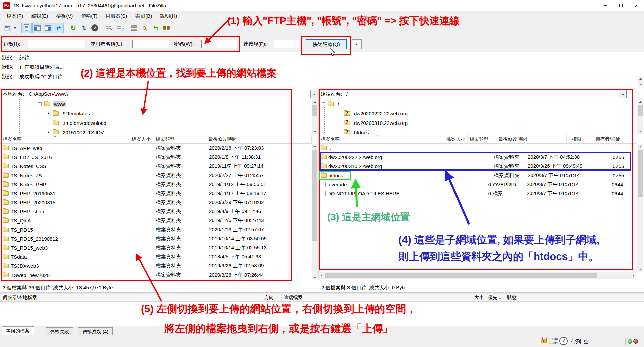  What do you see at coordinates (95, 331) in the screenshot?
I see `queue-tab-2: 傳輸成功 (4)` at bounding box center [95, 331].